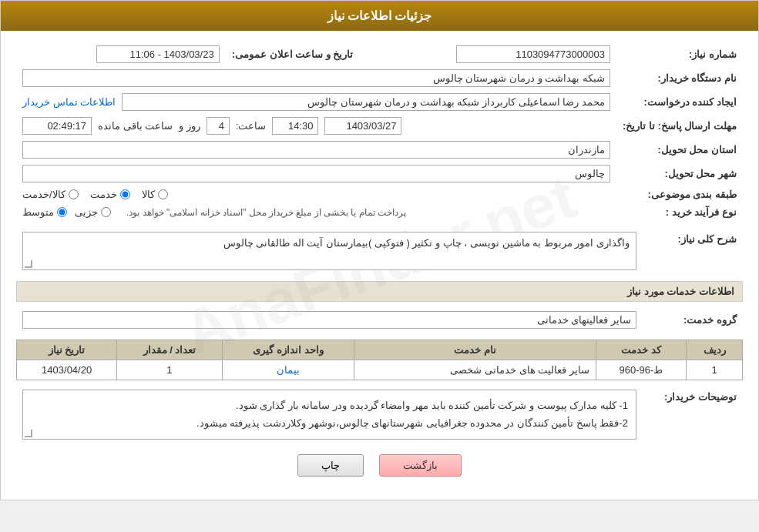  What do you see at coordinates (67, 370) in the screenshot?
I see `cell-date: 1403/04/20` at bounding box center [67, 370].